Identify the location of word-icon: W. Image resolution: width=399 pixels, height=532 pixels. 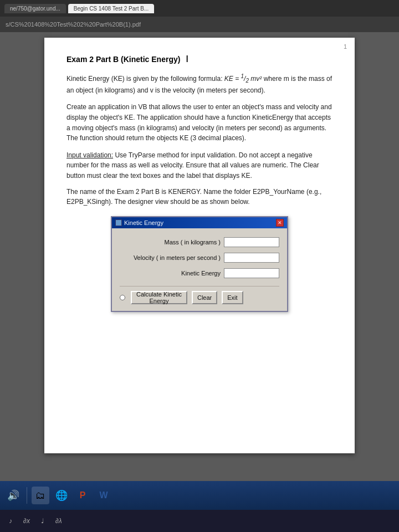
(104, 495).